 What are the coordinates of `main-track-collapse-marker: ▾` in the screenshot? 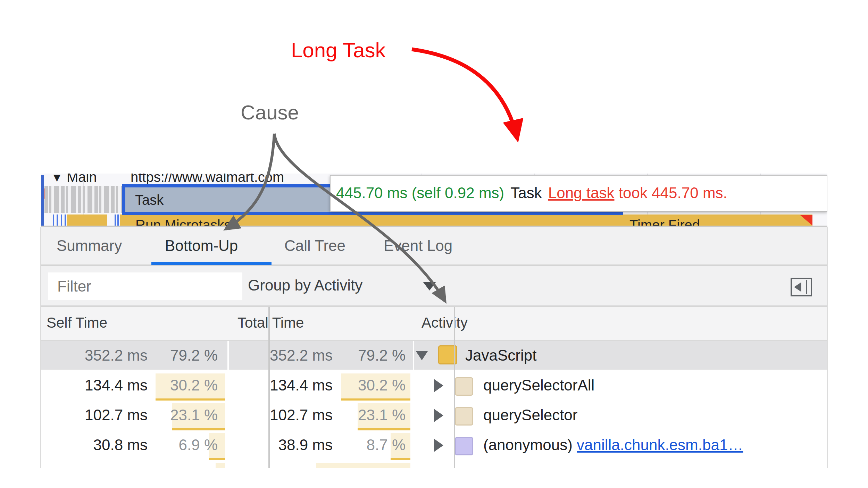 It's located at (57, 179).